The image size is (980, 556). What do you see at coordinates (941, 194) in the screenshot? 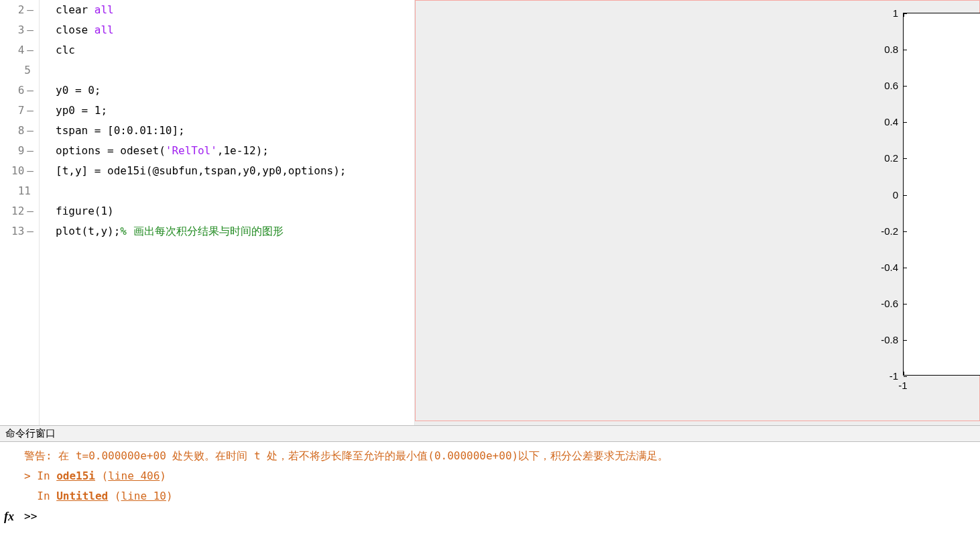
I see `plot-axes` at bounding box center [941, 194].